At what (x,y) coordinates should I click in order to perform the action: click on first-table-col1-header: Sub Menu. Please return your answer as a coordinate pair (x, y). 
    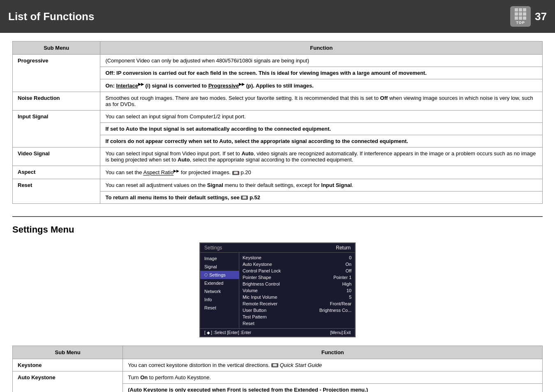
    Looking at the image, I should click on (57, 48).